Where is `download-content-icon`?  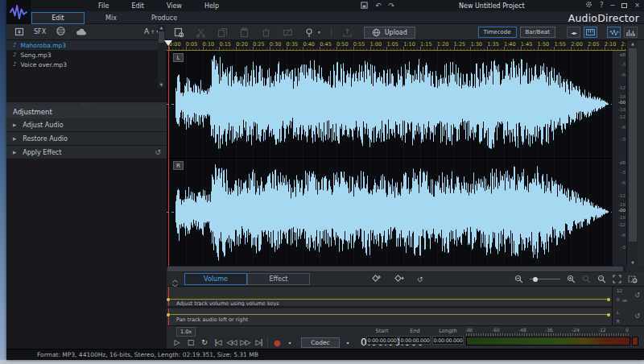 download-content-icon is located at coordinates (61, 32).